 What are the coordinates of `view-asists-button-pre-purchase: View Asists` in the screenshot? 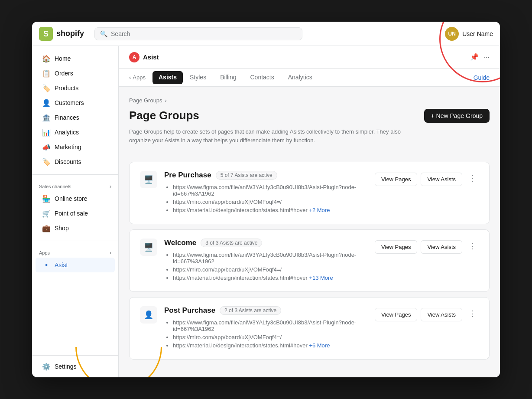 It's located at (441, 180).